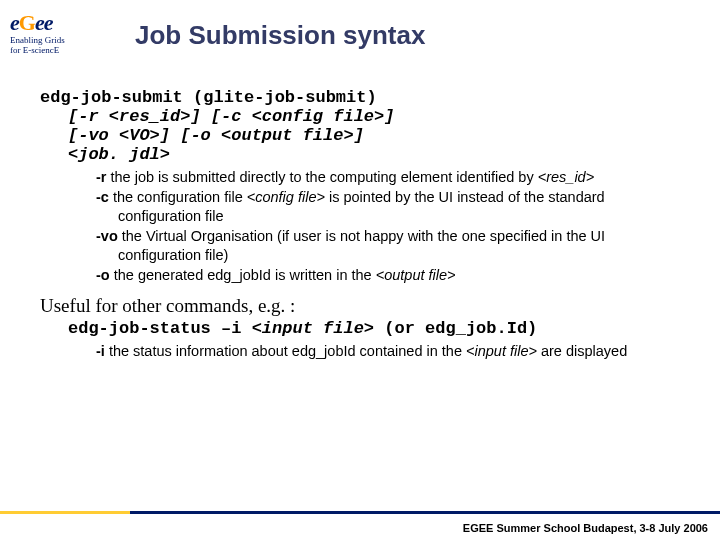  Describe the element at coordinates (365, 306) in the screenshot. I see `useful-heading: Useful for other commands, e.g. :` at that location.